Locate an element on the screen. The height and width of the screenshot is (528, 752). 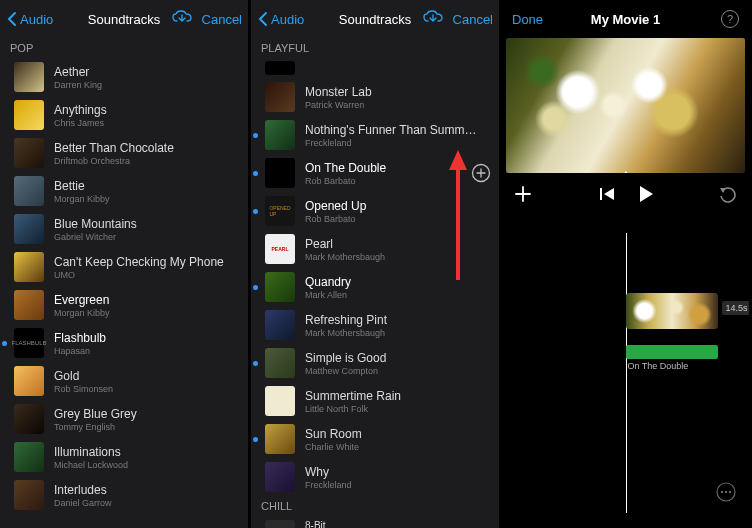
track-title: Illuminations is located at coordinates (147, 452).